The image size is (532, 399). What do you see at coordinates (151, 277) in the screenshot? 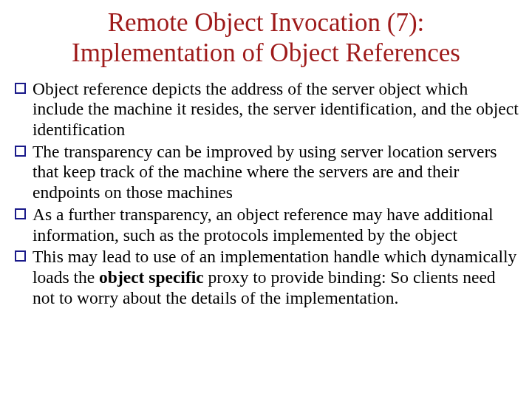
I see `bullet-text-bold: object specific` at bounding box center [151, 277].